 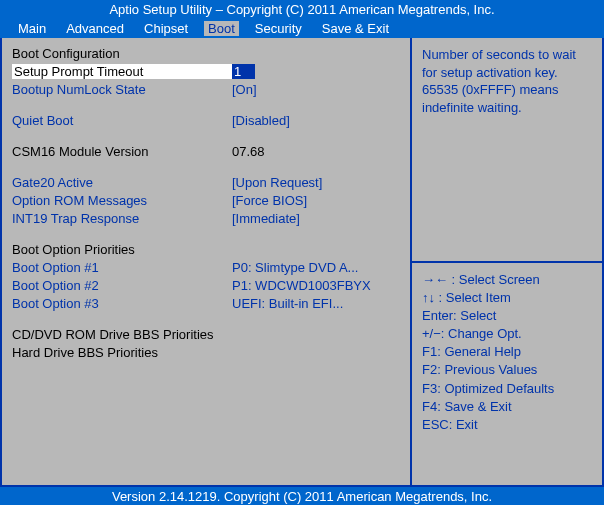 I want to click on menu-security: Security, so click(x=278, y=28).